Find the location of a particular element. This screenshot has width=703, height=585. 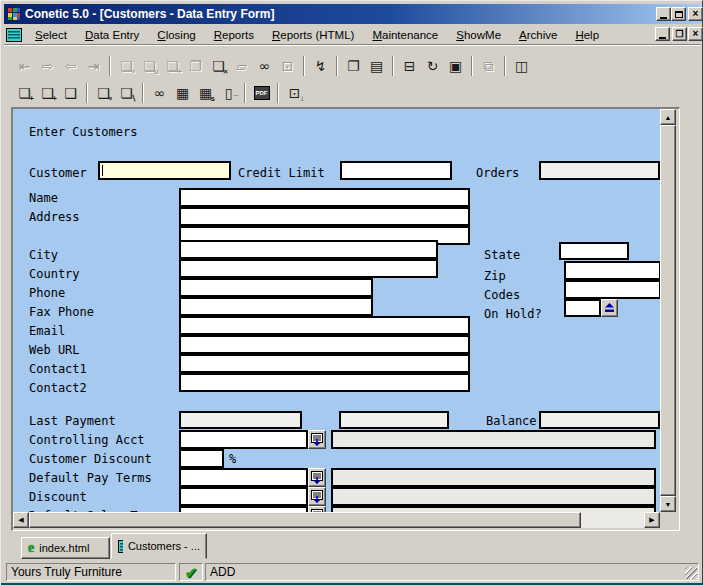

scroll-up-button: ▲ is located at coordinates (668, 117).